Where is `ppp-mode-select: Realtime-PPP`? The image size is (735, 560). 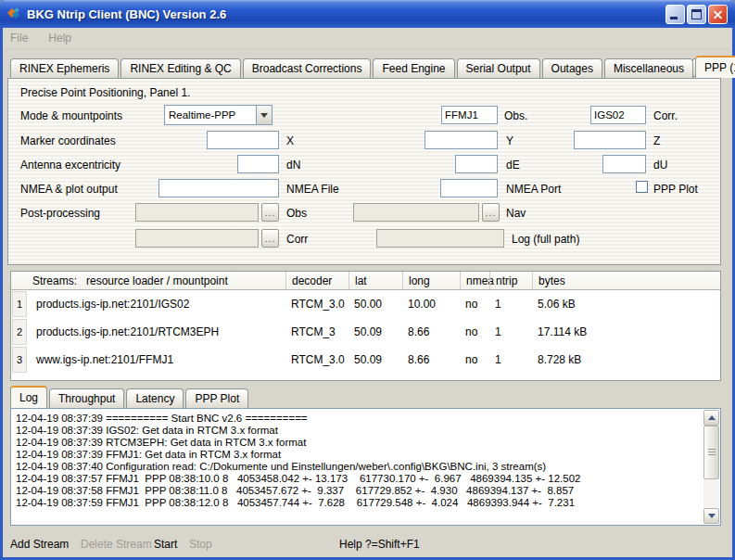
ppp-mode-select: Realtime-PPP is located at coordinates (219, 115).